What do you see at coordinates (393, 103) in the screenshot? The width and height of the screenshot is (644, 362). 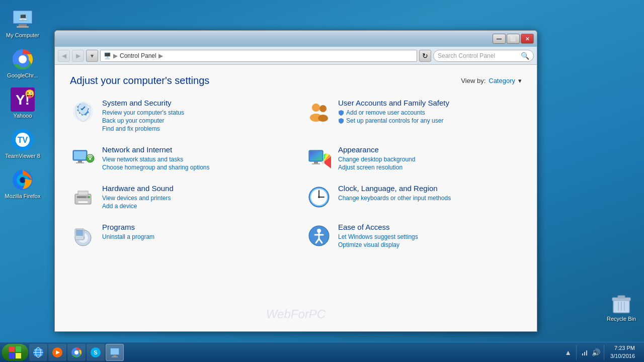 I see `user-accounts-title: User Accounts and Family Safety` at bounding box center [393, 103].